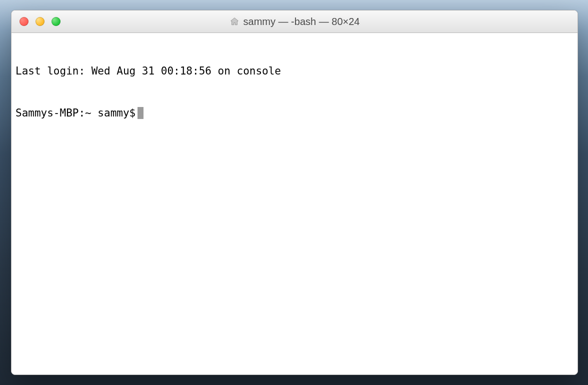  What do you see at coordinates (294, 22) in the screenshot?
I see `window-titlebar: sammy — -bash — 80×24` at bounding box center [294, 22].